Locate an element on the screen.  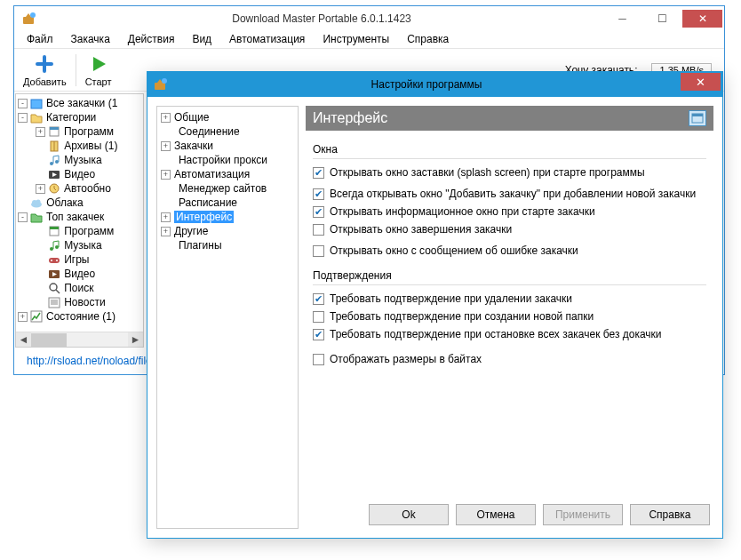
option-row: Открывать окно завершения закачки is located at coordinates (510, 229).